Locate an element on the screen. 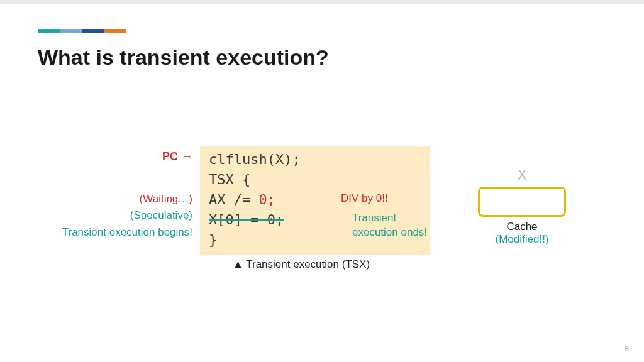 The width and height of the screenshot is (644, 362). code-line-1: clflush(X); is located at coordinates (315, 160).